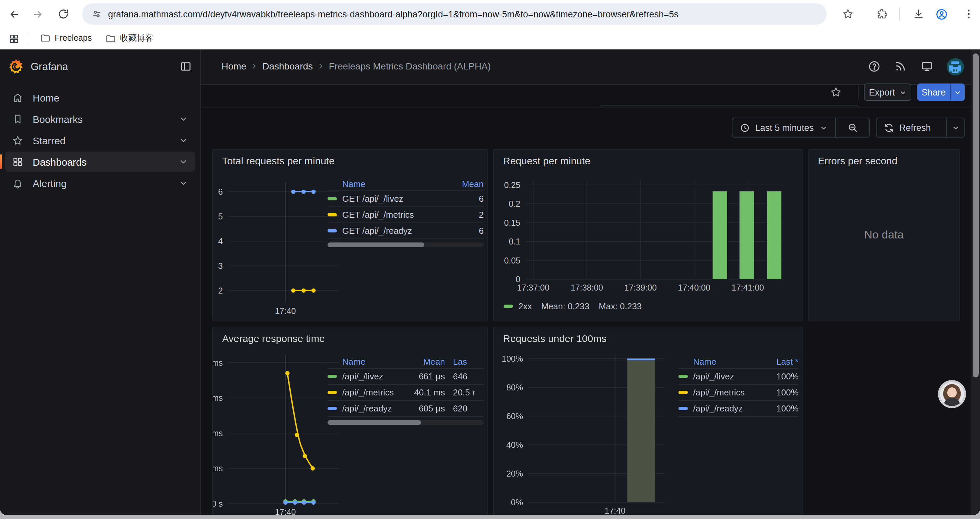  What do you see at coordinates (14, 14) in the screenshot?
I see `back-icon` at bounding box center [14, 14].